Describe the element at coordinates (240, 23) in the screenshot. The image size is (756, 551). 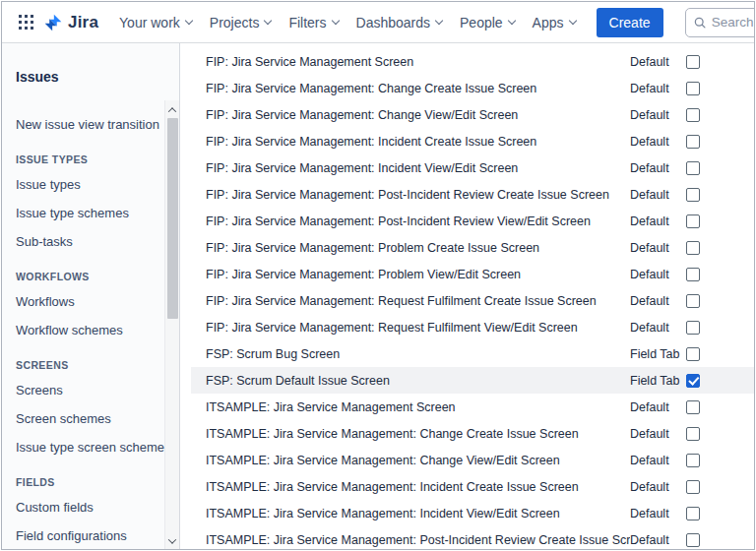
I see `nav-projects: Projects` at that location.